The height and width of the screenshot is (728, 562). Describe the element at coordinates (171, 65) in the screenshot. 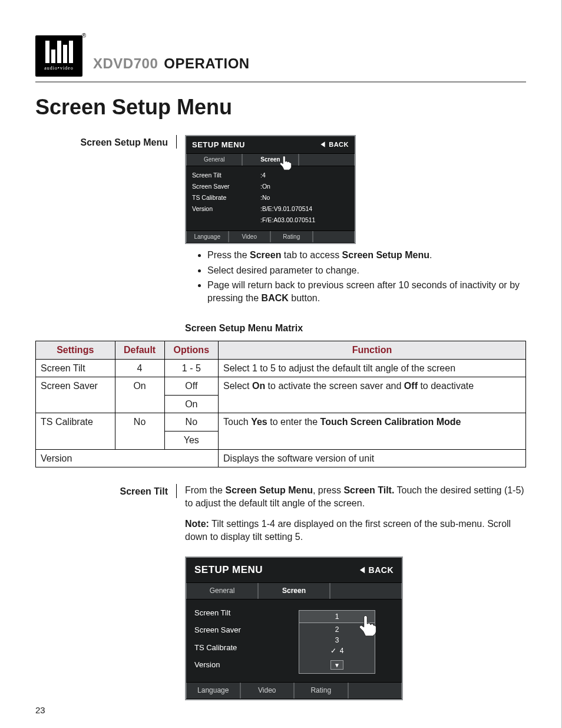

I see `header-title: XDVD700 OPERATION` at that location.